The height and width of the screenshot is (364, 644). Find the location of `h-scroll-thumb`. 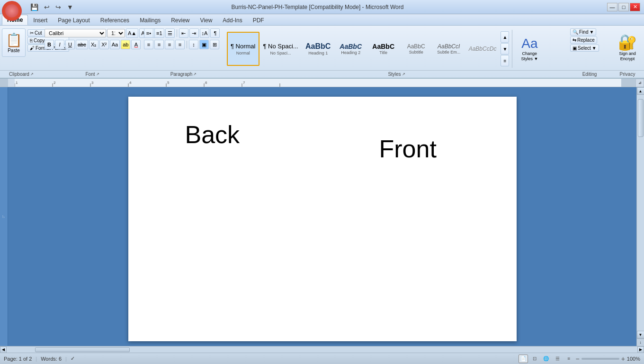

h-scroll-thumb is located at coordinates (82, 350).